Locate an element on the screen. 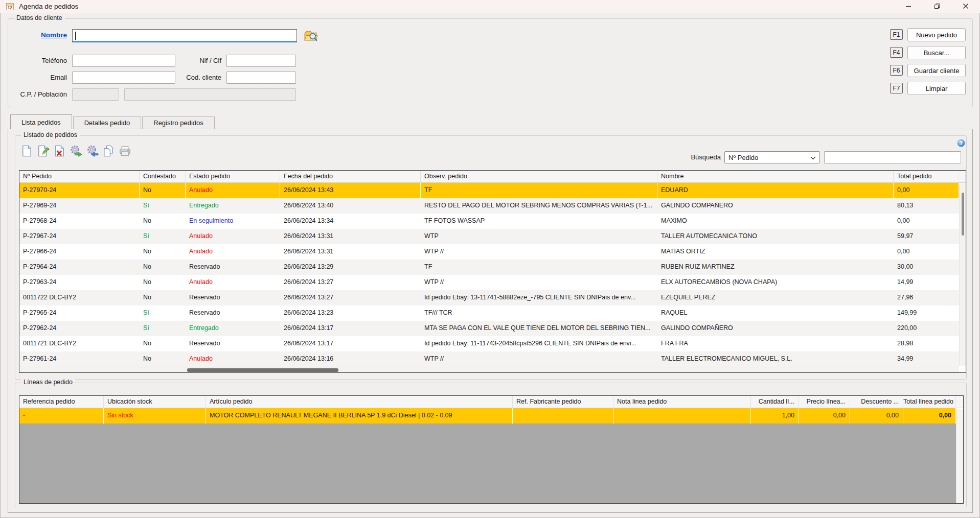 The height and width of the screenshot is (518, 980). delete-document-icon is located at coordinates (59, 151).